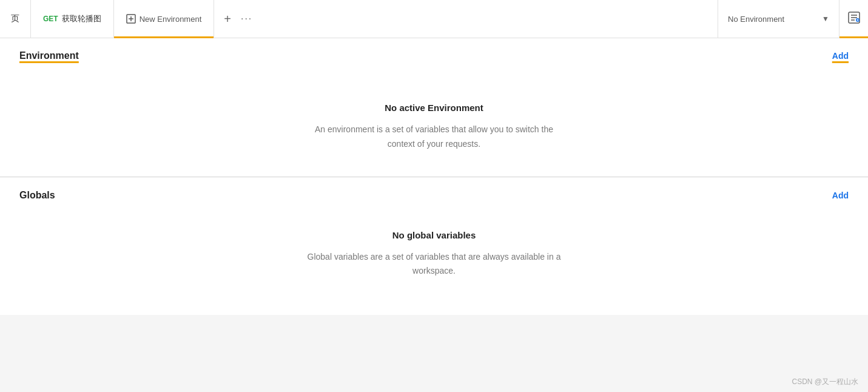 The width and height of the screenshot is (868, 392). Describe the element at coordinates (171, 19) in the screenshot. I see `new-env-label: New Environment` at that location.